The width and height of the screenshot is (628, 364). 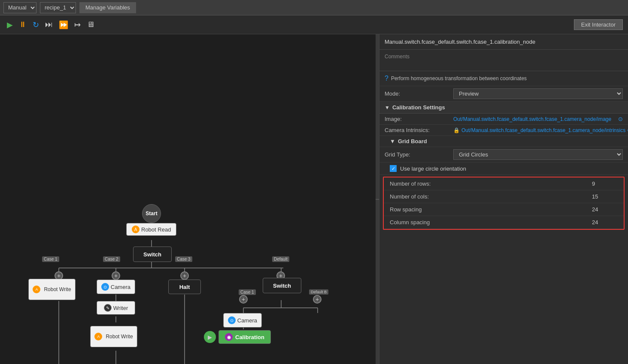 What do you see at coordinates (185, 276) in the screenshot?
I see `plus-case3: +` at bounding box center [185, 276].